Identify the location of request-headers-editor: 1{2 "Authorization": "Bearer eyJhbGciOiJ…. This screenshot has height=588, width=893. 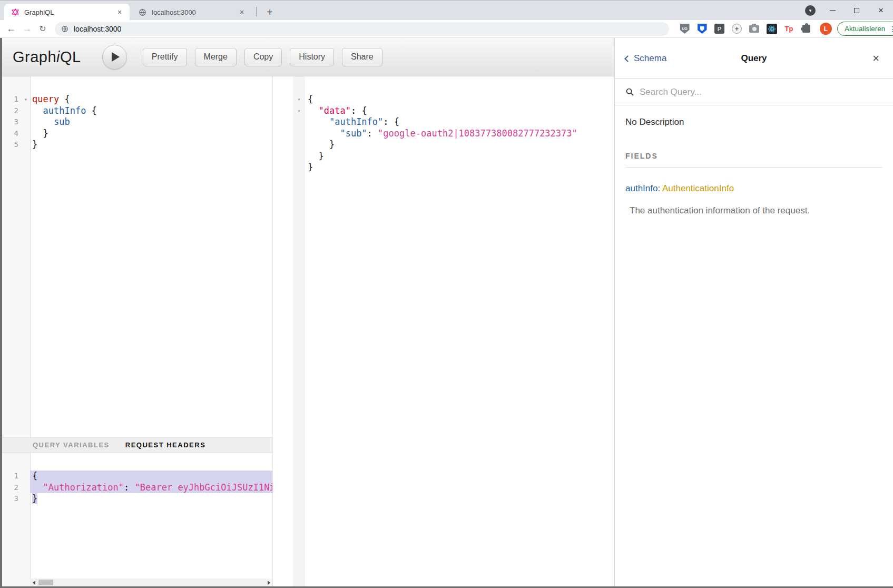
(137, 520).